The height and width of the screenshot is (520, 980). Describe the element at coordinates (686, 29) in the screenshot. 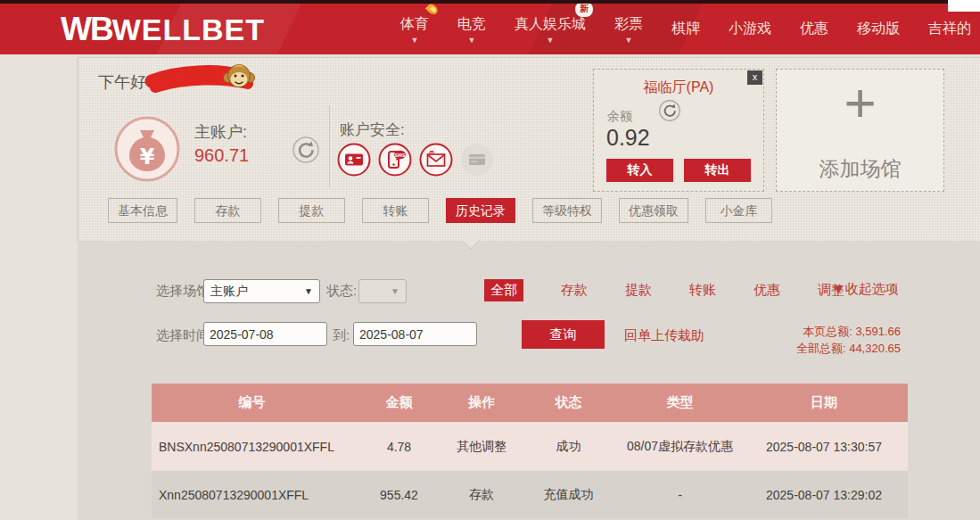

I see `nav-item-label: 棋牌` at that location.